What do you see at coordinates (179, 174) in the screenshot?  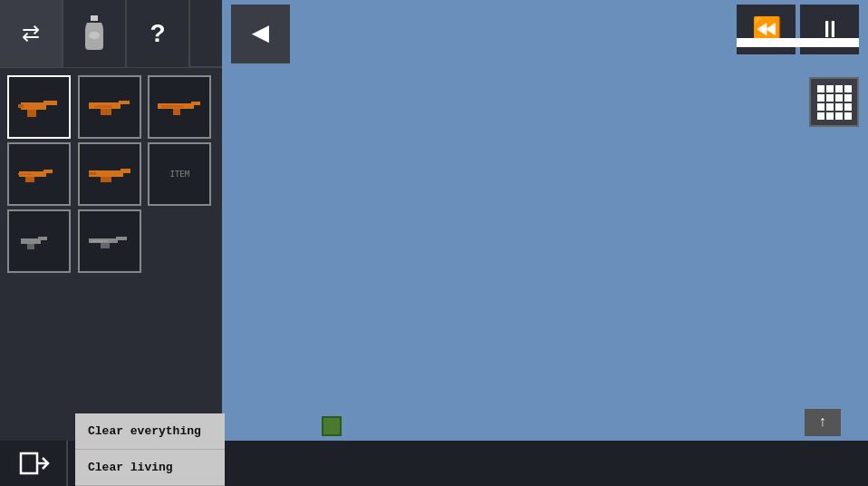 I see `text-item-label: ITEM` at bounding box center [179, 174].